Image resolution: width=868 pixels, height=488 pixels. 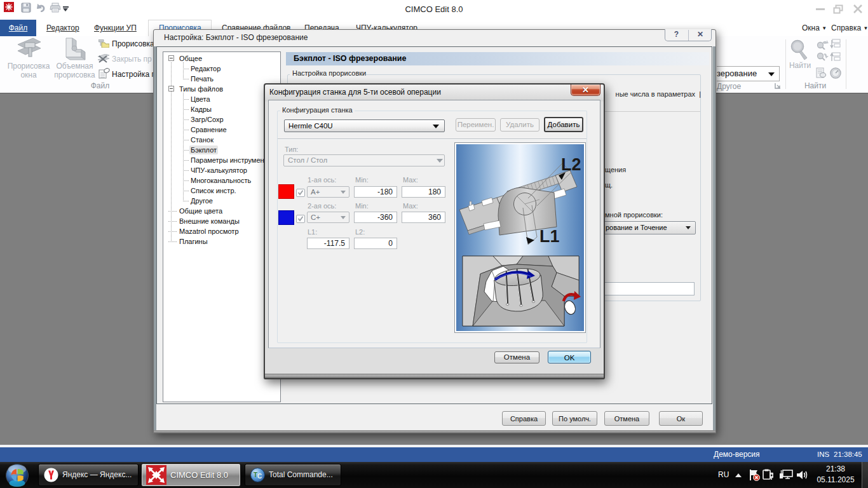 What do you see at coordinates (259, 477) in the screenshot?
I see `svg-text: C` at bounding box center [259, 477].